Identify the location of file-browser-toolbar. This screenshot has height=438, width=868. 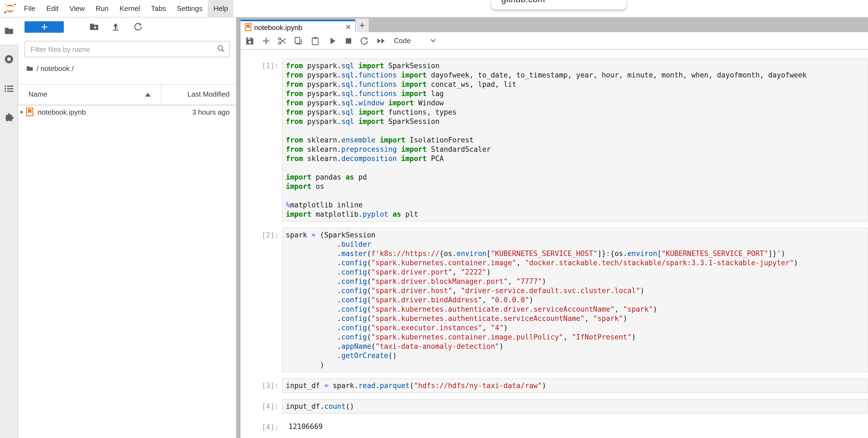
(127, 28).